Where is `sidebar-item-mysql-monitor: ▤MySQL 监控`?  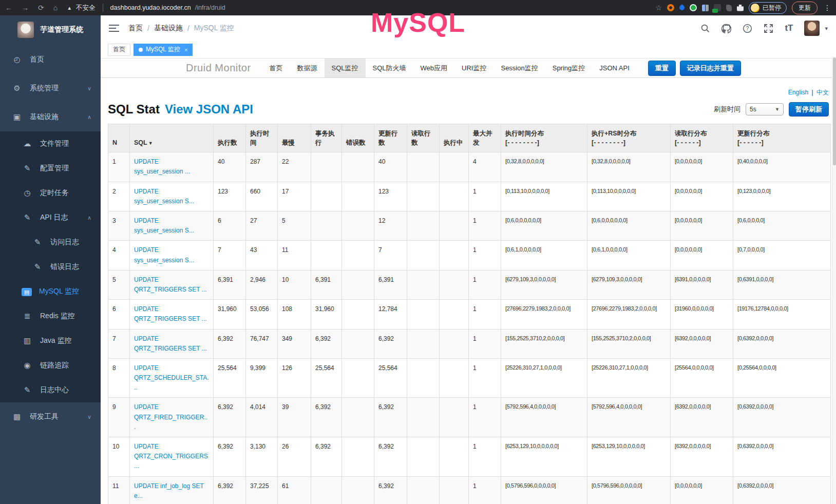
sidebar-item-mysql-monitor: ▤MySQL 监控 is located at coordinates (50, 292).